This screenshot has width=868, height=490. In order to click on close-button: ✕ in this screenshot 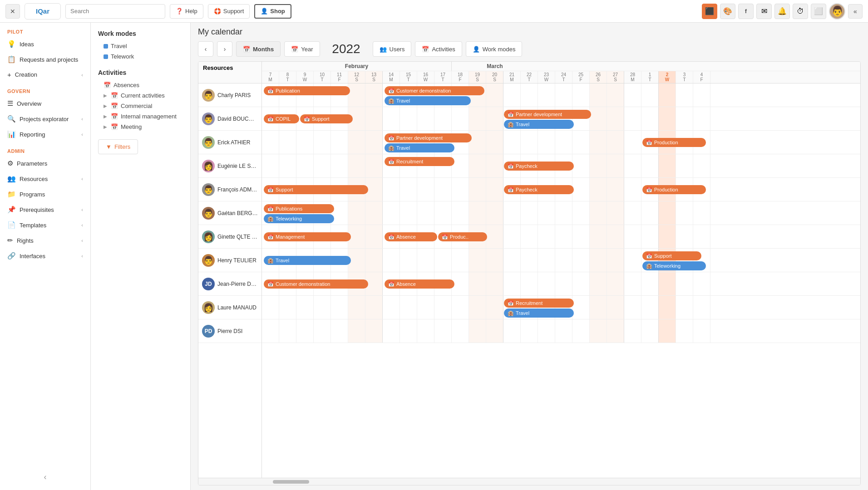, I will do `click(13, 11)`.